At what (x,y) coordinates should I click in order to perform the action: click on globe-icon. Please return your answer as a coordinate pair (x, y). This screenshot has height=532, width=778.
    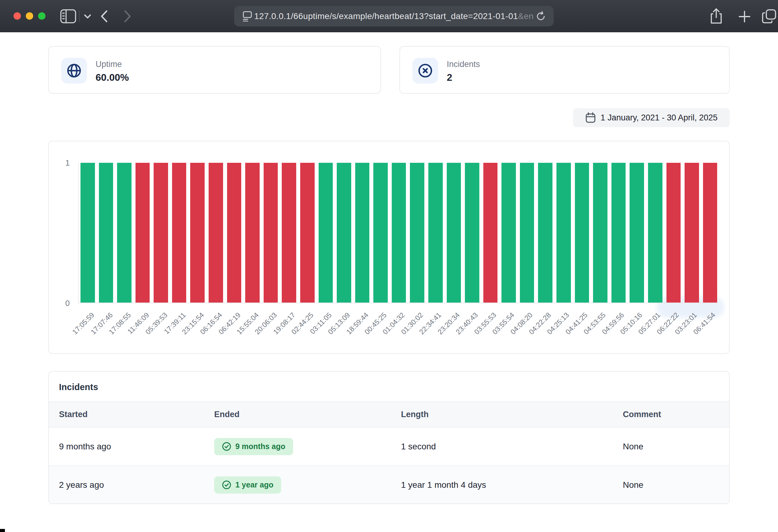
    Looking at the image, I should click on (74, 71).